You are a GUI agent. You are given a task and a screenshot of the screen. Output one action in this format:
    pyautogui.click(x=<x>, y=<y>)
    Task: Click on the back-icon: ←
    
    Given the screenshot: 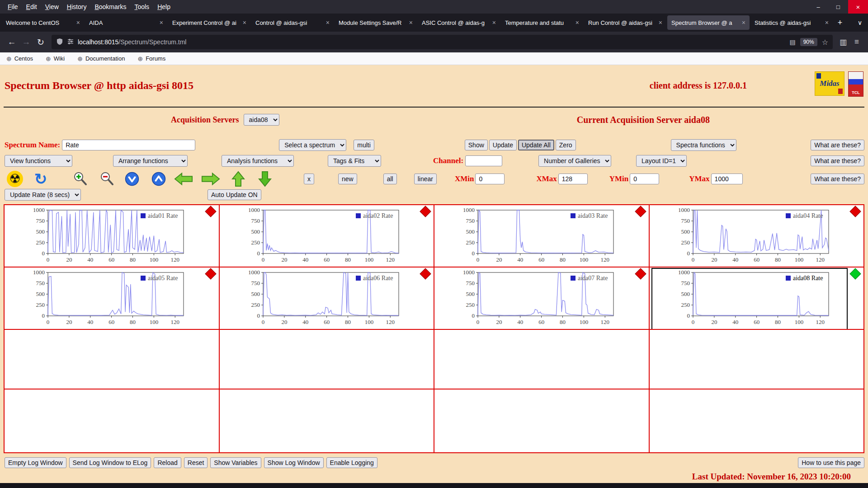 What is the action you would take?
    pyautogui.click(x=12, y=42)
    